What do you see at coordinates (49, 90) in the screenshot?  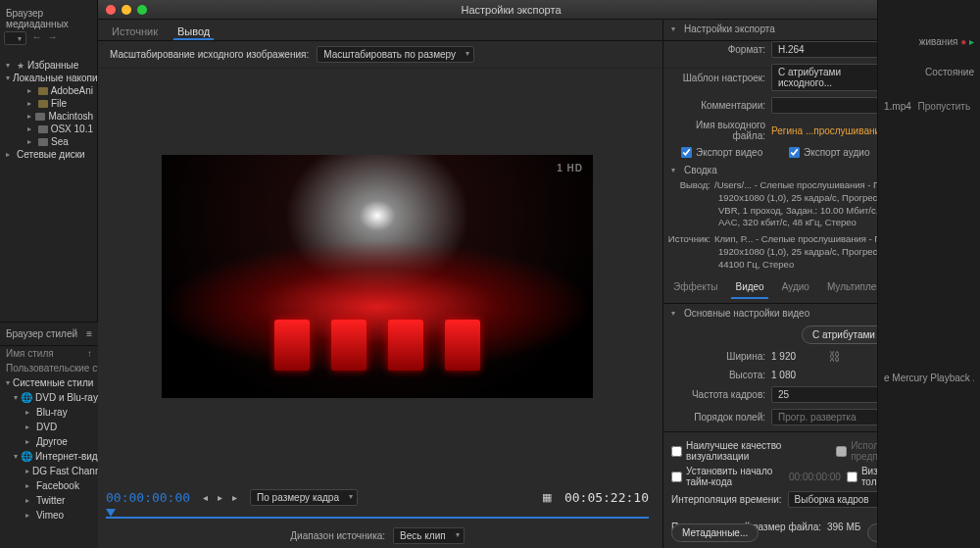 I see `tree-item: ▸AdobeAni` at bounding box center [49, 90].